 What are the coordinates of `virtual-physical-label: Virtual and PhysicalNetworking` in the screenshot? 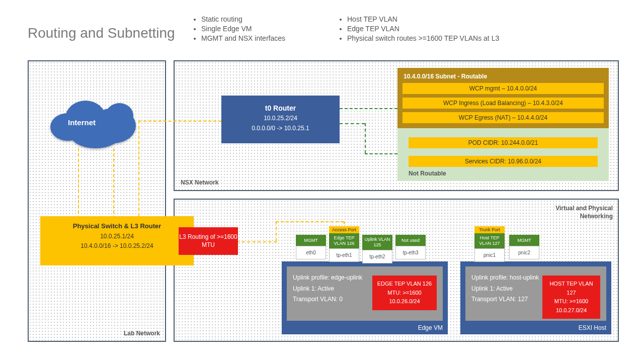 It's located at (584, 212).